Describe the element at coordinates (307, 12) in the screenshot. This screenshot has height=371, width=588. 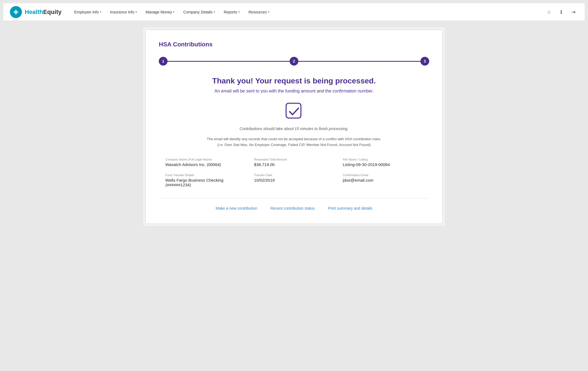
I see `nav-links: Employee Info▾Insurance Info▾Manage Mone…` at that location.